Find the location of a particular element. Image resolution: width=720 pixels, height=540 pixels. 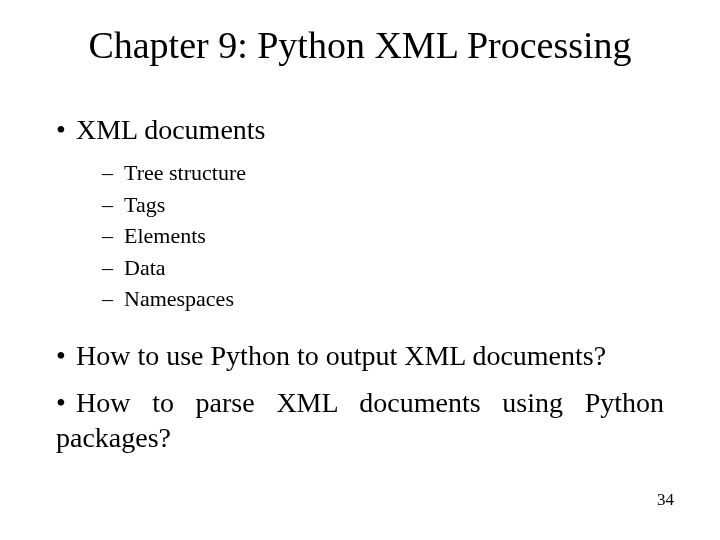

page-number: 34 is located at coordinates (666, 500).